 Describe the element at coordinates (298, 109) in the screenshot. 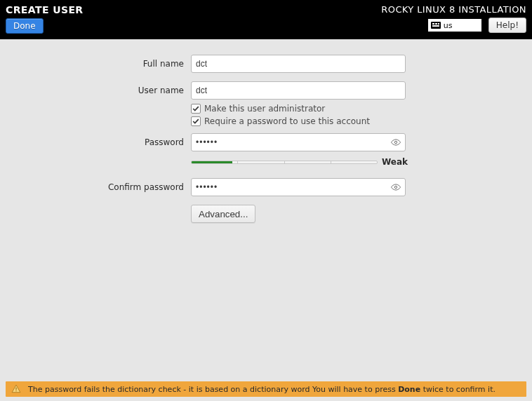

I see `admin-checkbox-row: Make this user administrator` at that location.